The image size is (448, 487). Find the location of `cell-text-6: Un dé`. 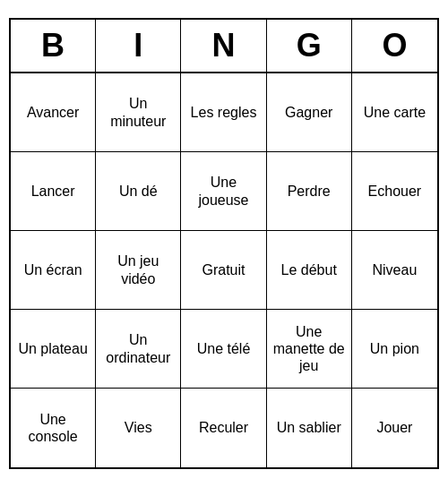

cell-text-6: Un dé is located at coordinates (138, 192).